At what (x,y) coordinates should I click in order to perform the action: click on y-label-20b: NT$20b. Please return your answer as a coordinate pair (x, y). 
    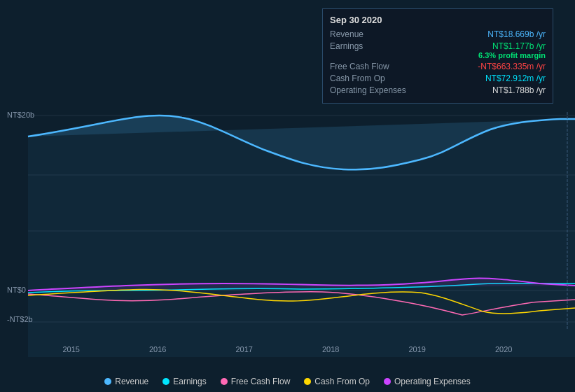
    Looking at the image, I should click on (21, 115).